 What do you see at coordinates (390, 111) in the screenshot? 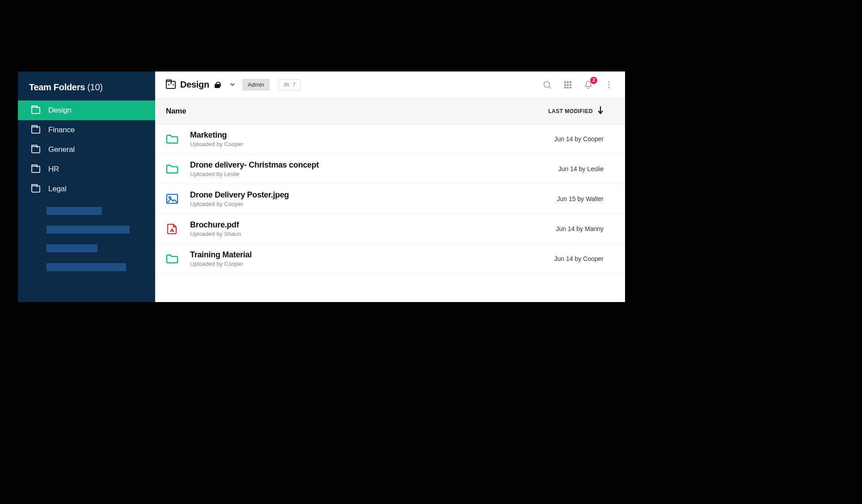
I see `list-header: Name LAST MODIFIED` at bounding box center [390, 111].